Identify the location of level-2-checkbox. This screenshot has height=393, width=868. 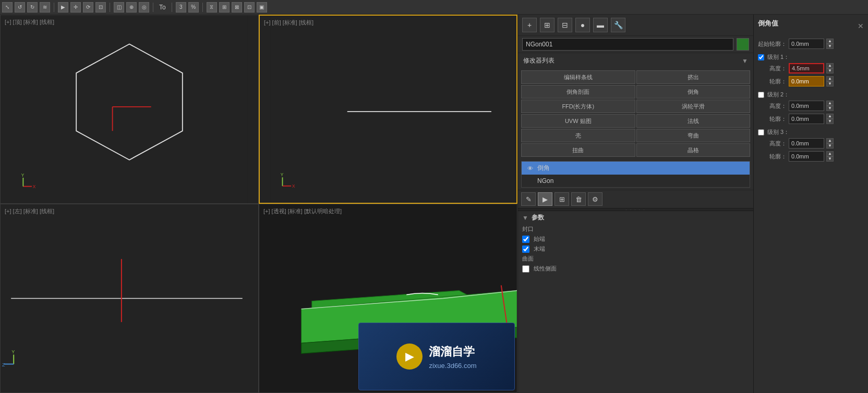
(761, 95).